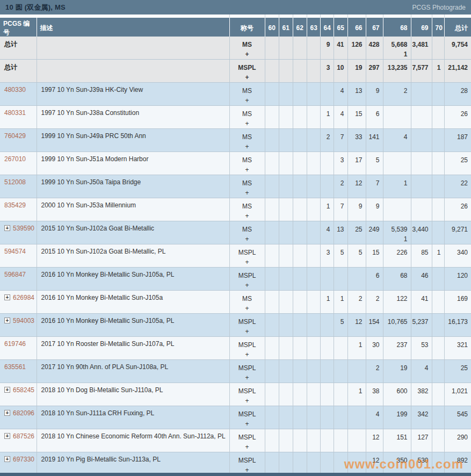 The height and width of the screenshot is (476, 471). I want to click on pcgs-number-link: 480330, so click(15, 90).